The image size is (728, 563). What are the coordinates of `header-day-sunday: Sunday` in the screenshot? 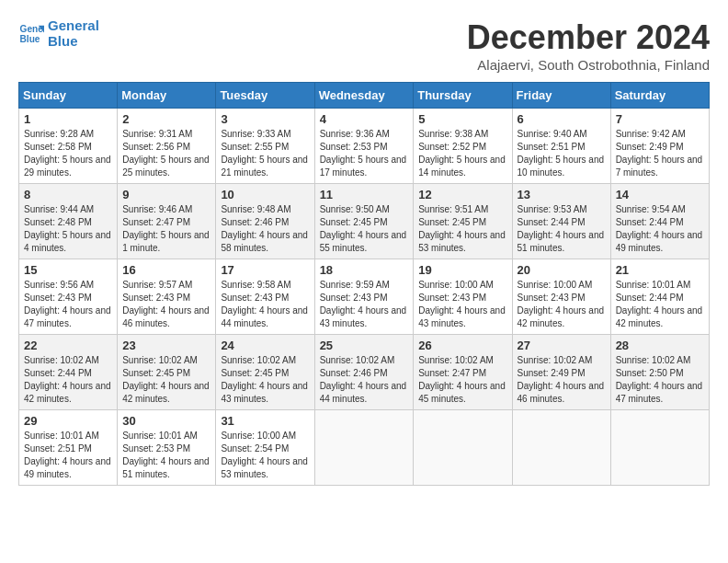 It's located at (68, 96).